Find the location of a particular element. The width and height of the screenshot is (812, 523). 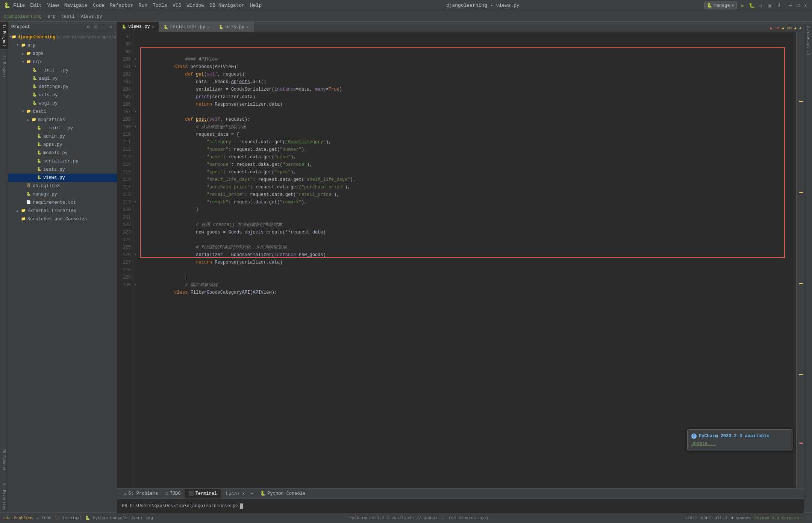

tab-close-views: ✕ is located at coordinates (153, 27).